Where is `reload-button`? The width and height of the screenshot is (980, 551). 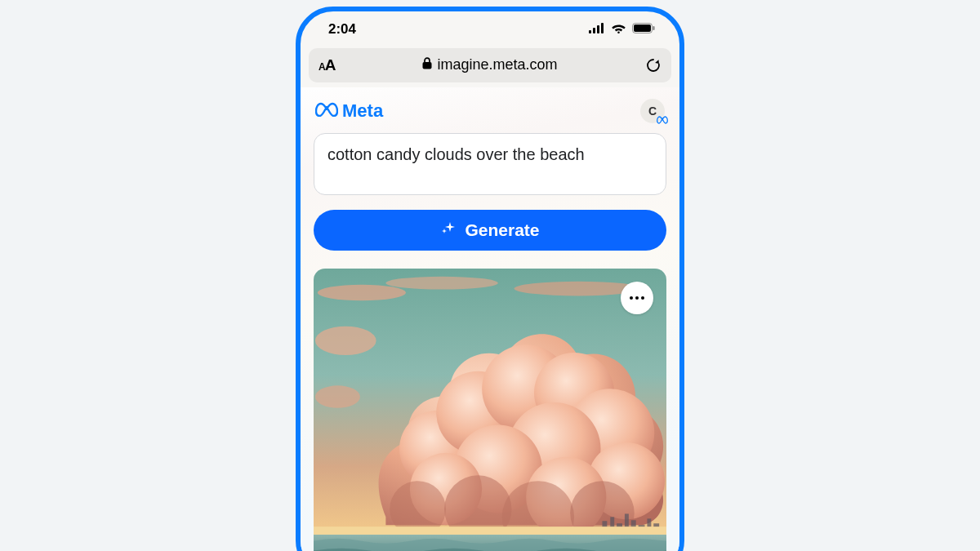 reload-button is located at coordinates (653, 65).